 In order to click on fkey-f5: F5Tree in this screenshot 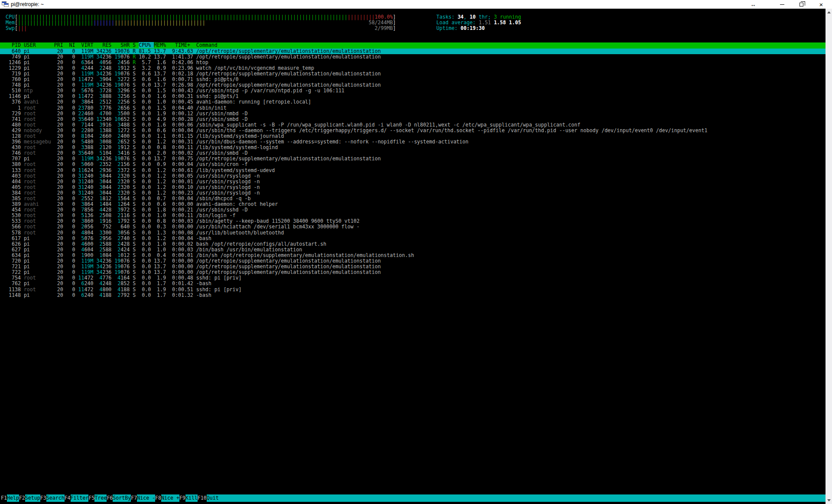, I will do `click(98, 498)`.